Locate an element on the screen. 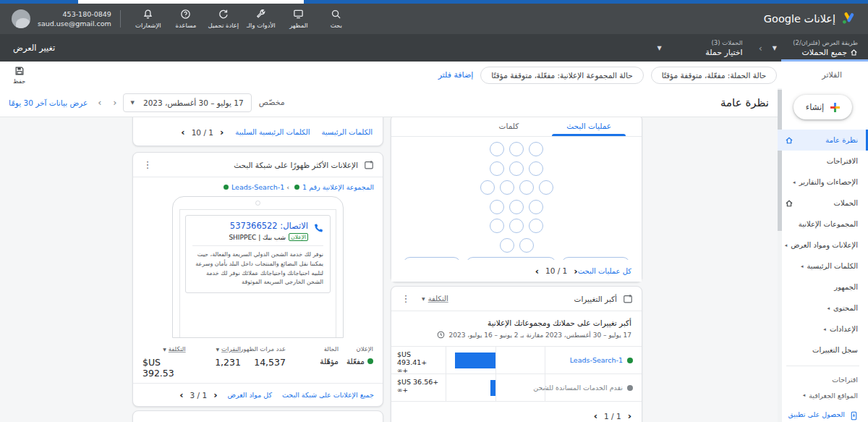 Image resolution: width=868 pixels, height=422 pixels. table-row: Leads-Search-1 $US 493.41+ ∞+ is located at coordinates (516, 360).